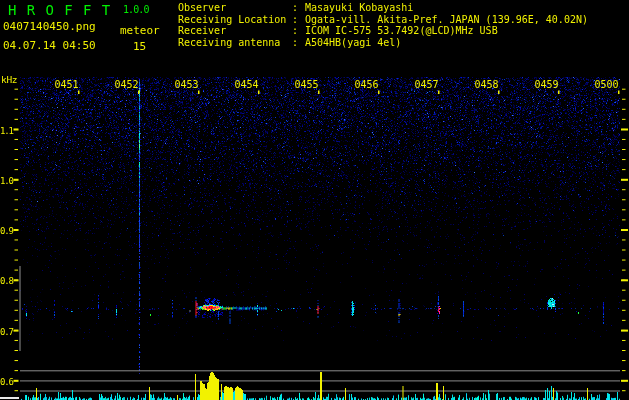 This screenshot has width=629, height=400. I want to click on x-tick-label-0451: 0451, so click(67, 85).